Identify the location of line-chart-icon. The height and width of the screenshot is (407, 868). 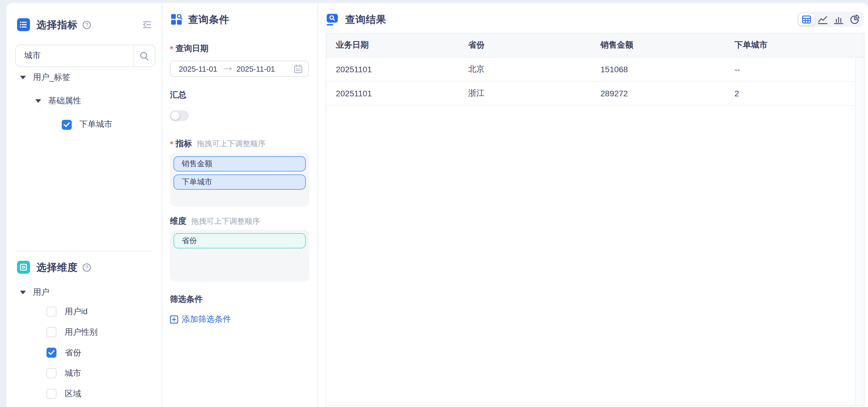
(822, 20).